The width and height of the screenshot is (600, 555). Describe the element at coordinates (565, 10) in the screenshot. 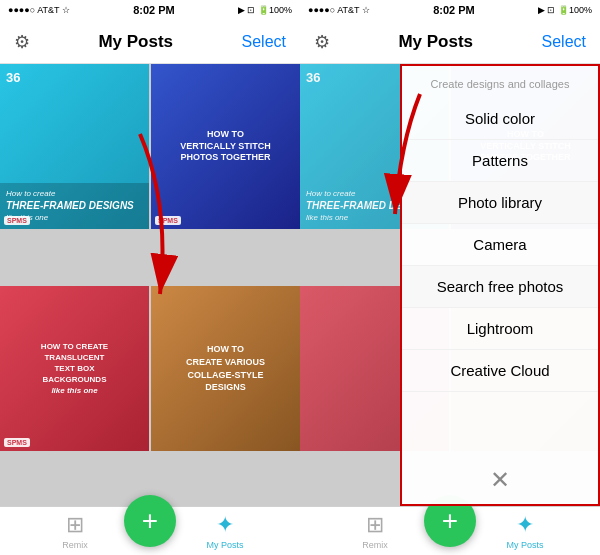

I see `battery-right: ▶ ⊡ 🔋100%` at that location.